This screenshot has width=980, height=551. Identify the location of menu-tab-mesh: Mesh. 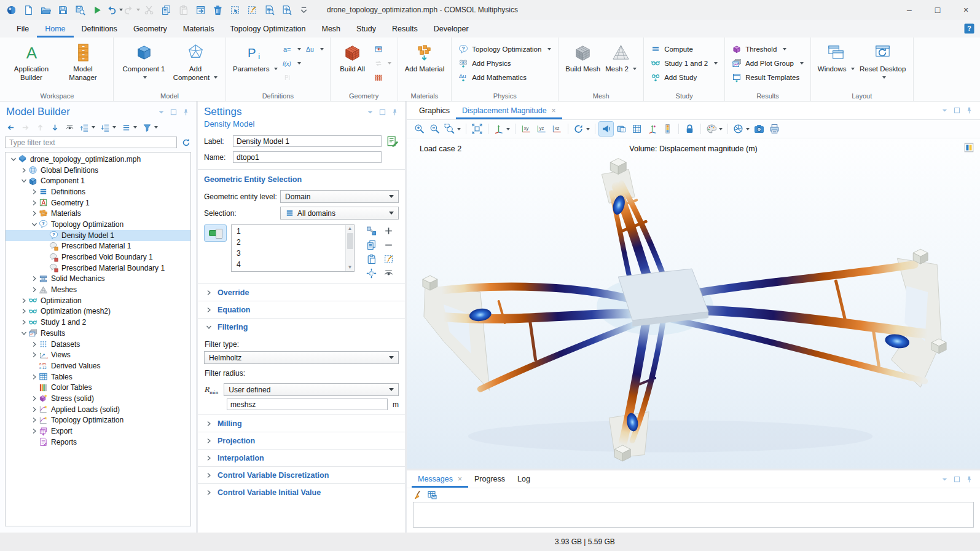
(331, 28).